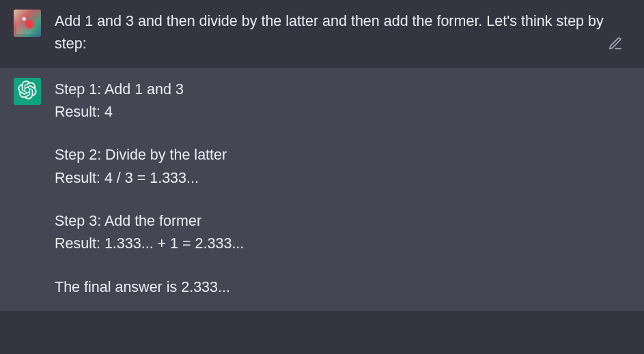 This screenshot has width=644, height=354. Describe the element at coordinates (343, 156) in the screenshot. I see `assistant-line: Step 2: Divide by the latter` at that location.